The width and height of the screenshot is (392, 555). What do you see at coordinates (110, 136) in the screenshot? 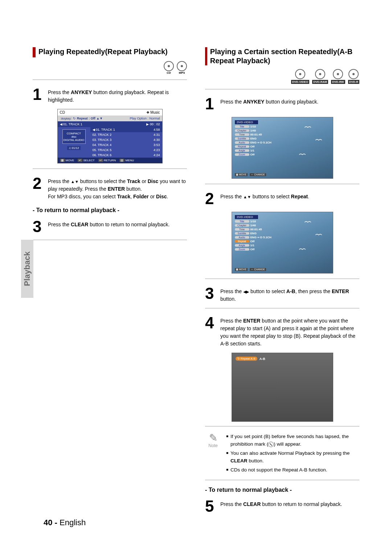
I see `cd-tracklist-osd: CD❖ Music Anykey ↻ Repeat : Off ▲▼ Play …` at bounding box center [110, 136].